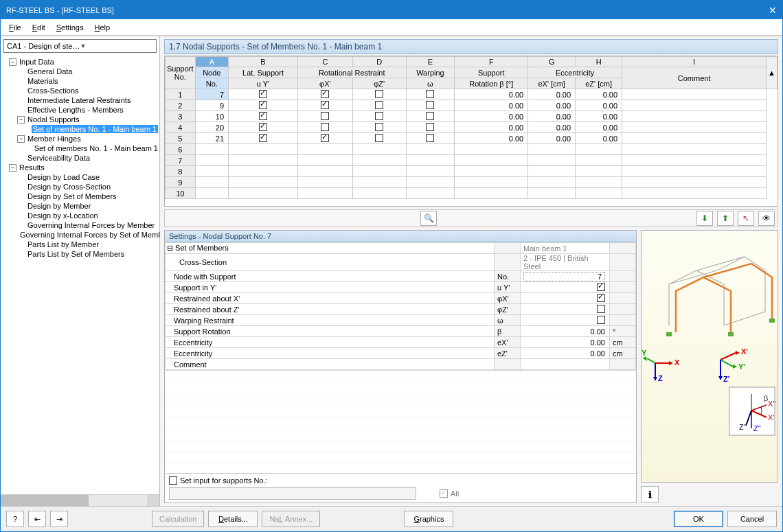 The width and height of the screenshot is (783, 532). Describe the element at coordinates (178, 519) in the screenshot. I see `calculation-button: Calculation` at that location.